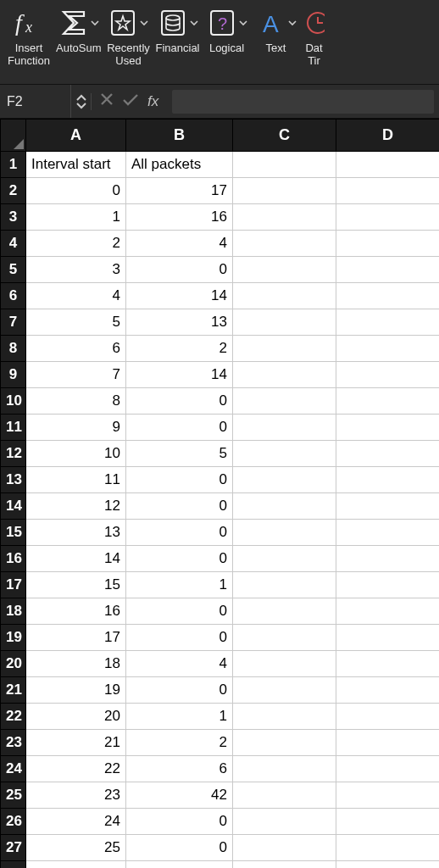 Image resolution: width=439 pixels, height=868 pixels. I want to click on cell-B5: 0, so click(180, 270).